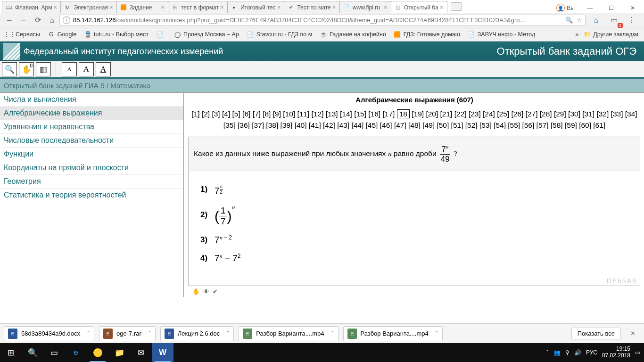 The height and width of the screenshot is (362, 644). Describe the element at coordinates (357, 125) in the screenshot. I see `page-link: [44]` at that location.